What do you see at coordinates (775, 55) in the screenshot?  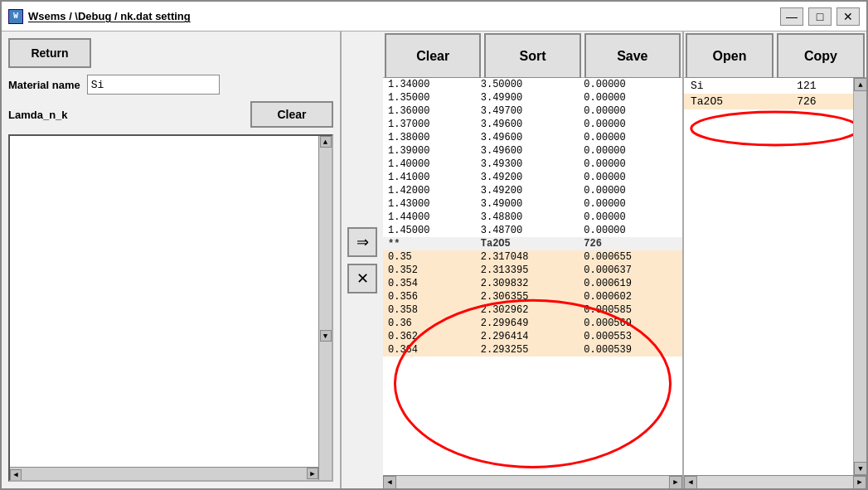 I see `right-toolbar: Open Copy` at bounding box center [775, 55].